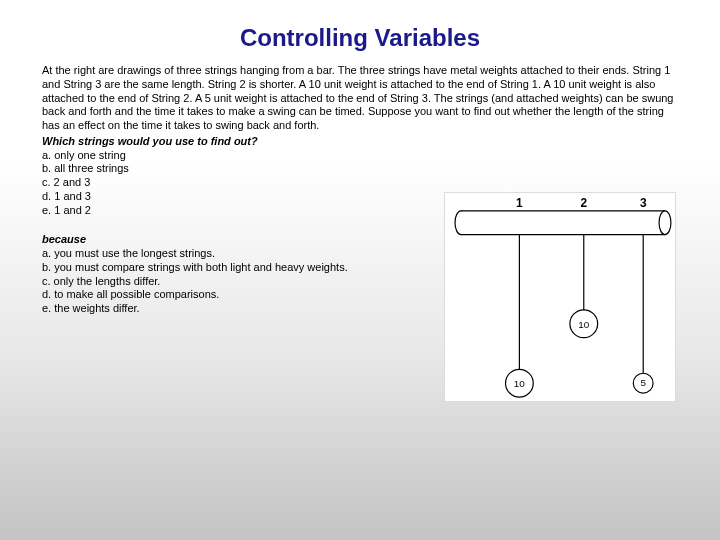 The height and width of the screenshot is (540, 720). I want to click on option-a: a. only one string, so click(360, 156).